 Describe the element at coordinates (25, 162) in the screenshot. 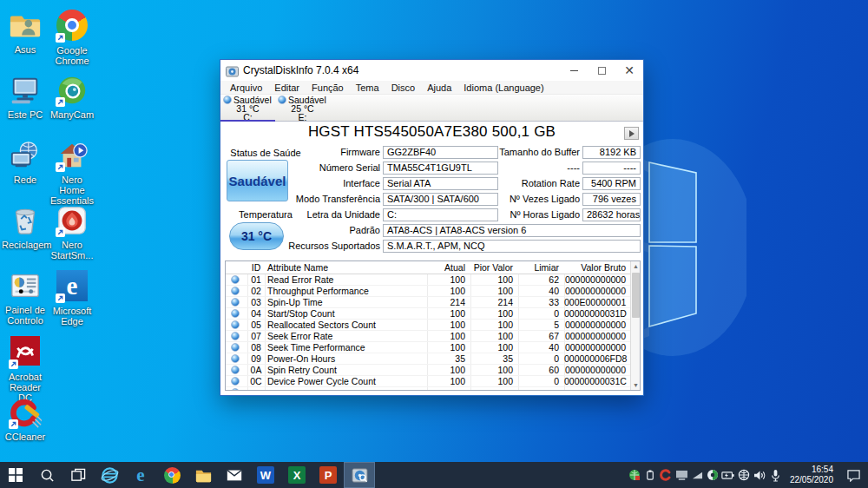

I see `desktop-icon-rede: Rede` at that location.